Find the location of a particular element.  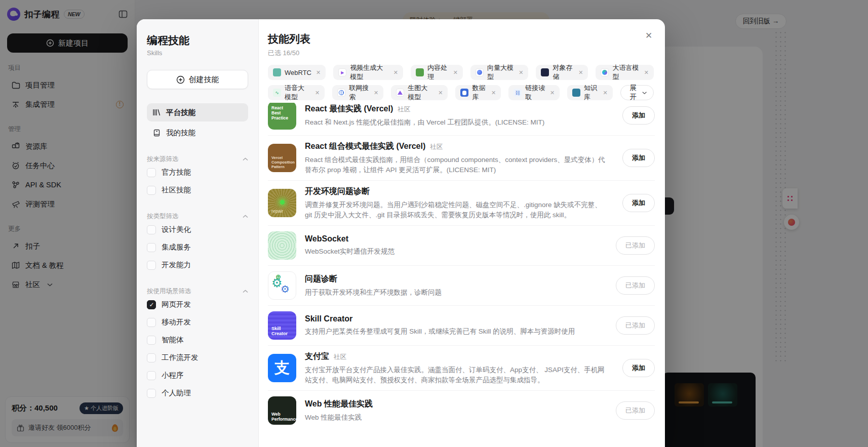

tag-image-model: 生图大模型✕ is located at coordinates (419, 93).